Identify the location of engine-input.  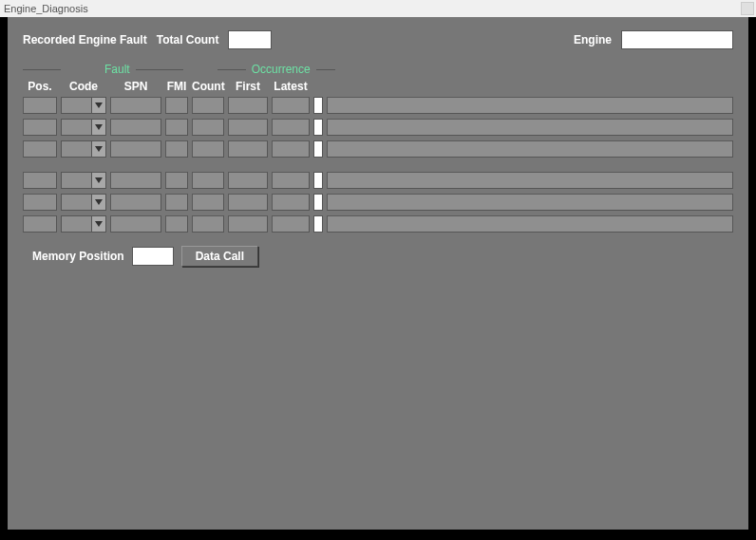
(677, 40).